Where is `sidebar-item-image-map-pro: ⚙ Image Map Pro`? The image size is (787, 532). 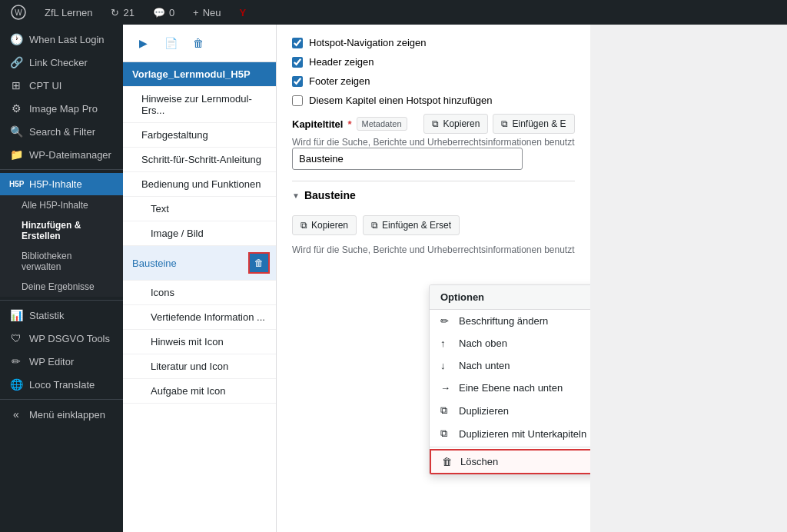 sidebar-item-image-map-pro: ⚙ Image Map Pro is located at coordinates (61, 108).